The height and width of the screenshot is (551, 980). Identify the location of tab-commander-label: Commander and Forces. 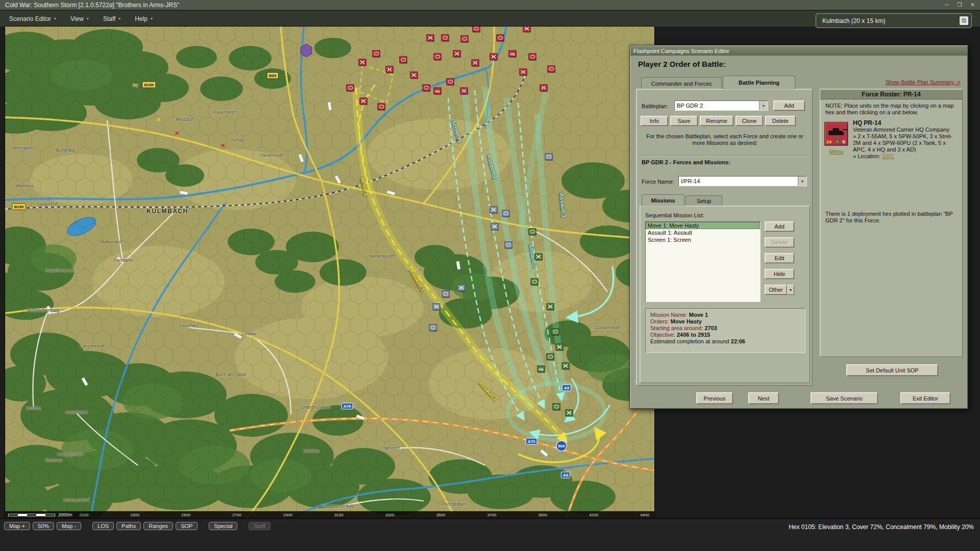
(682, 84).